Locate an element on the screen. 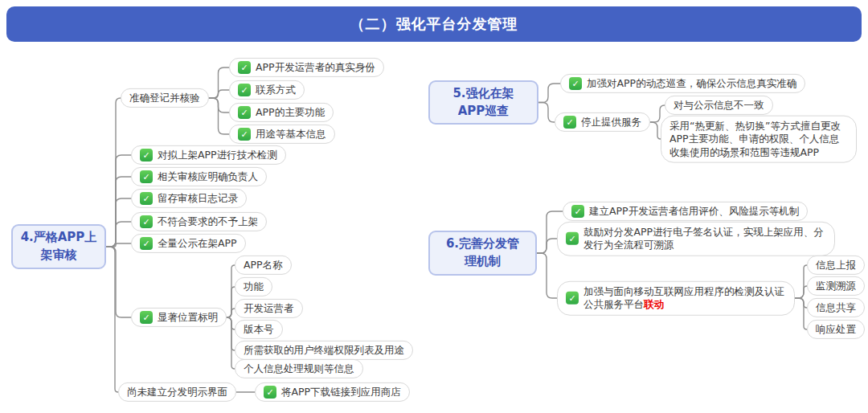 Image resolution: width=868 pixels, height=413 pixels. node-hot-update-violations: 采用“热更新、热切换”等方式擅自更改APP主要功能、申请的权限、个人信息收集使用… is located at coordinates (759, 140).